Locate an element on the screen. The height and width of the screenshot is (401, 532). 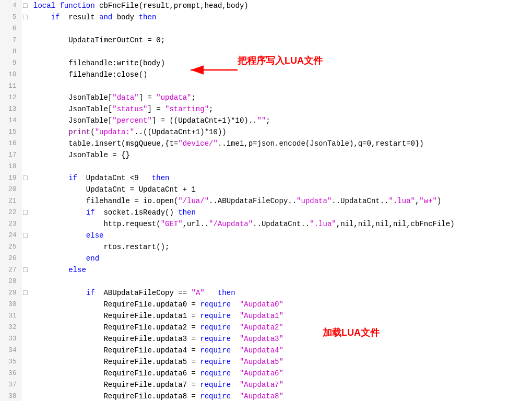
line-number: 11 is located at coordinates (10, 86).